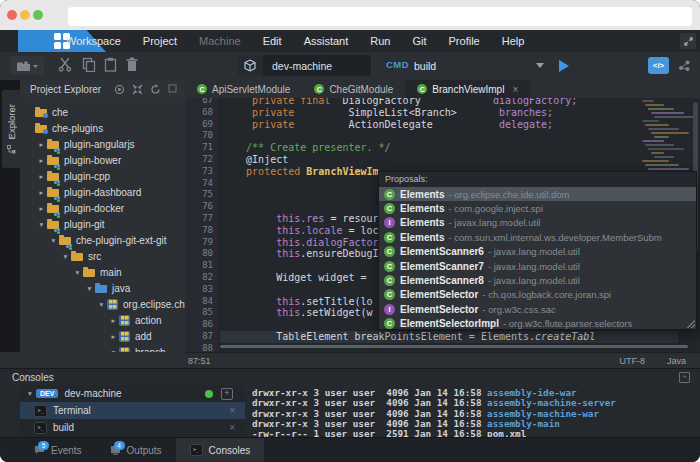  What do you see at coordinates (684, 378) in the screenshot?
I see `add-console-icon: +` at bounding box center [684, 378].